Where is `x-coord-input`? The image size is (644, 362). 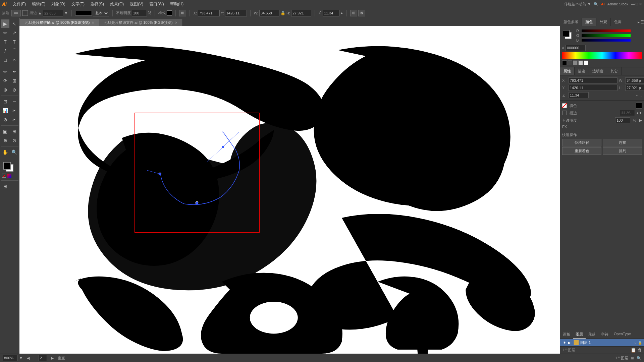 x-coord-input is located at coordinates (593, 80).